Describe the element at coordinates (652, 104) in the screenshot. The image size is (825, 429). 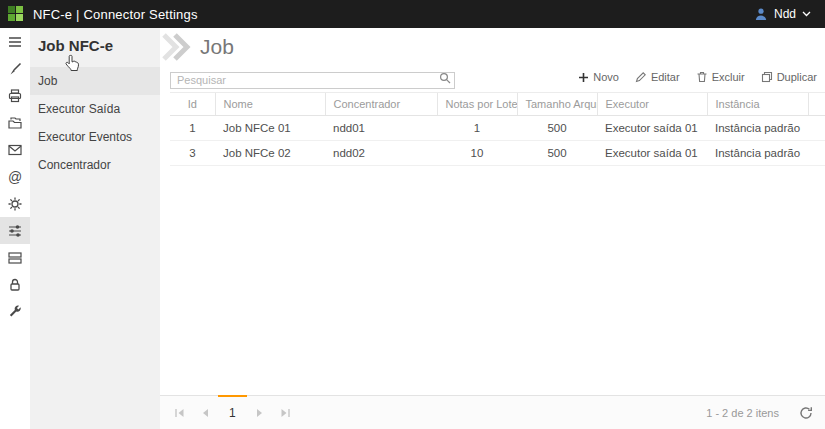
I see `column-header-executor: Executor` at that location.